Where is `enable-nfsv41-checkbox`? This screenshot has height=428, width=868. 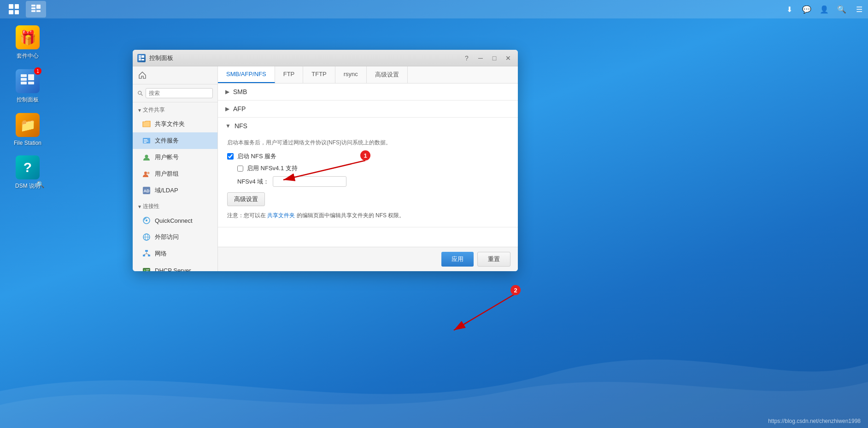
enable-nfsv41-checkbox is located at coordinates (240, 169).